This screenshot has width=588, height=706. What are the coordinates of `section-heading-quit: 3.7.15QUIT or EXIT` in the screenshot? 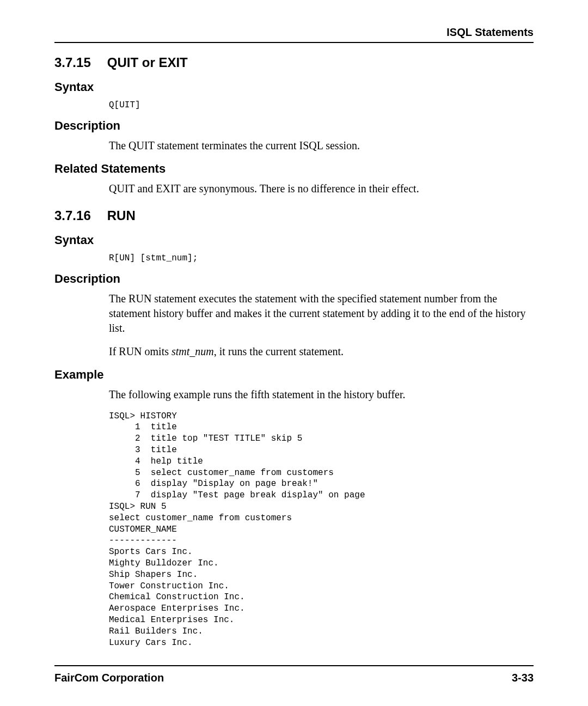 It's located at (294, 63).